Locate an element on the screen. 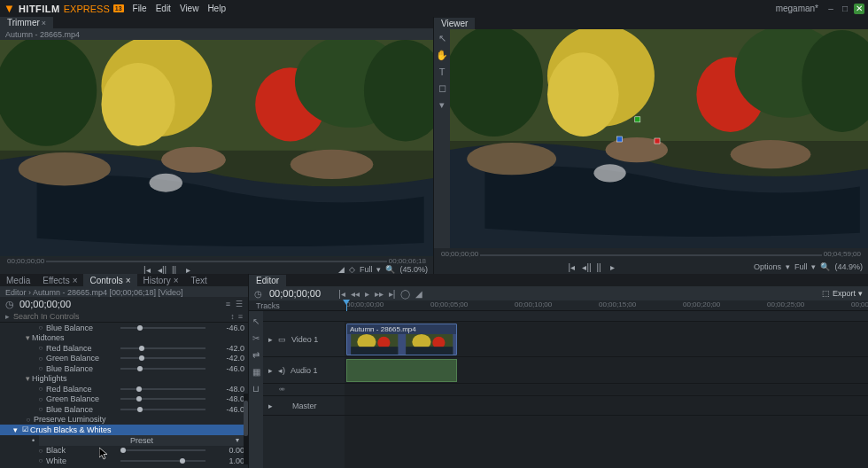  zoom-value: (45.0%) is located at coordinates (414, 269).